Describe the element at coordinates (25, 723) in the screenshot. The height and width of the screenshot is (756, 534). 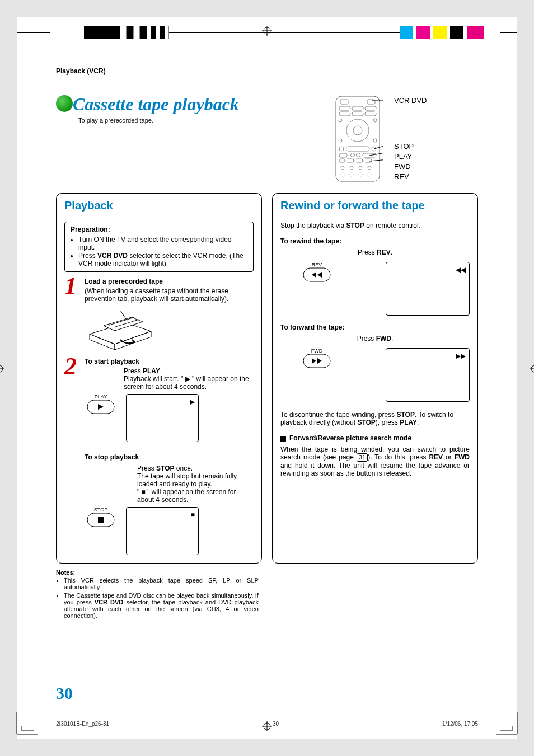
I see `corner-mark-bl-icon` at that location.